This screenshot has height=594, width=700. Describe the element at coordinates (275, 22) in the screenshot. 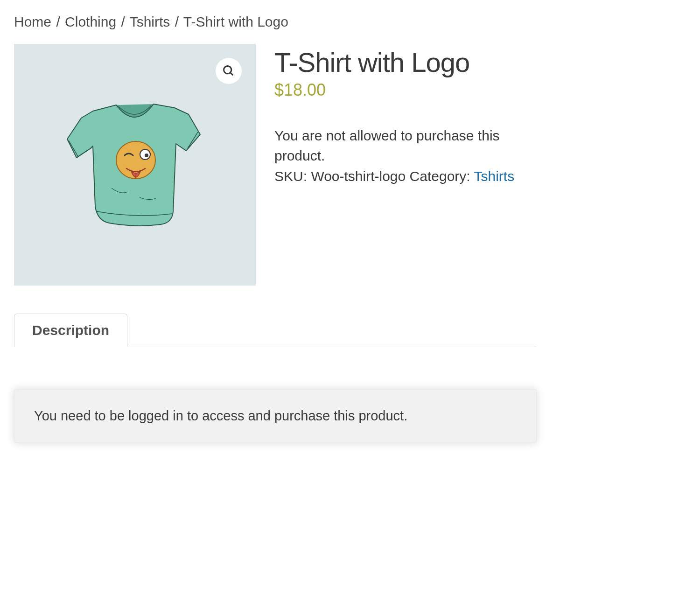

I see `breadcrumb: Home / Clothing / Tshirts / T-Shirt with…` at that location.